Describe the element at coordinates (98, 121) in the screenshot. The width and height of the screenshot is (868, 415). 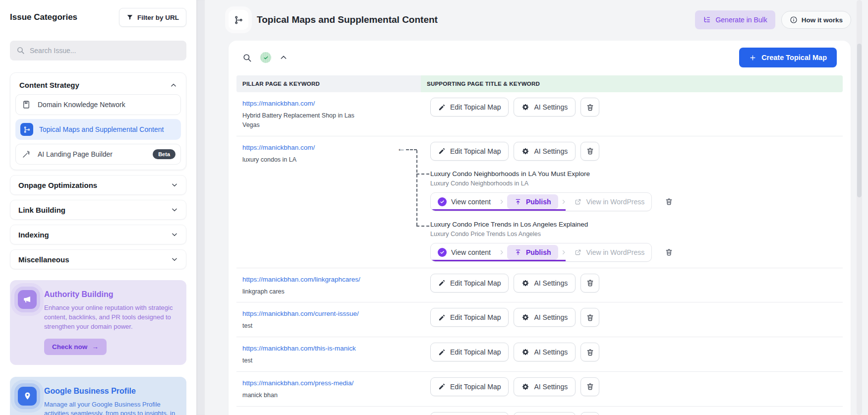
I see `content-strategy-section: Content Strategy Domain Knowledge Networ…` at that location.